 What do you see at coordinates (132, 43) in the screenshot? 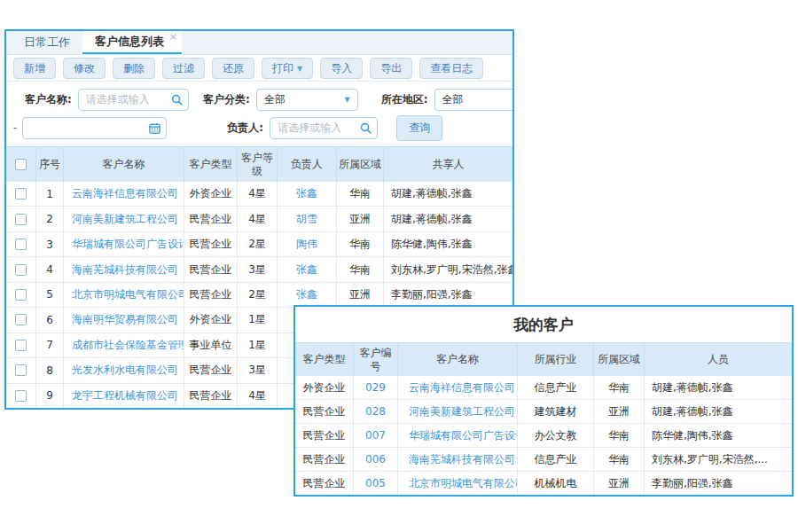
I see `tab-customer-list: 客户信息列表 ×` at bounding box center [132, 43].